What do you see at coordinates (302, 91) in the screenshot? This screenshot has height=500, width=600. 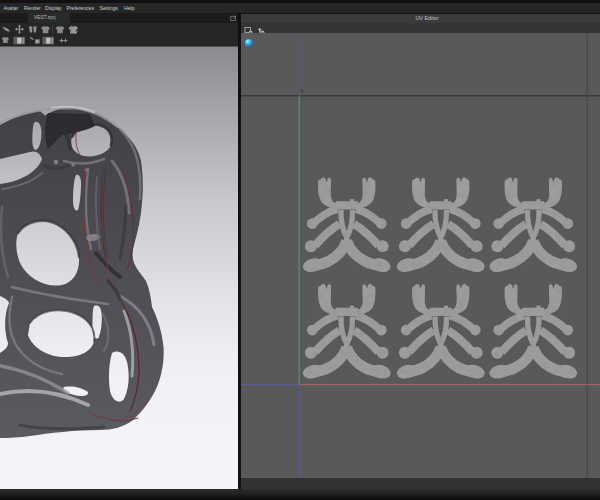 I see `svg-text: 0` at bounding box center [302, 91].